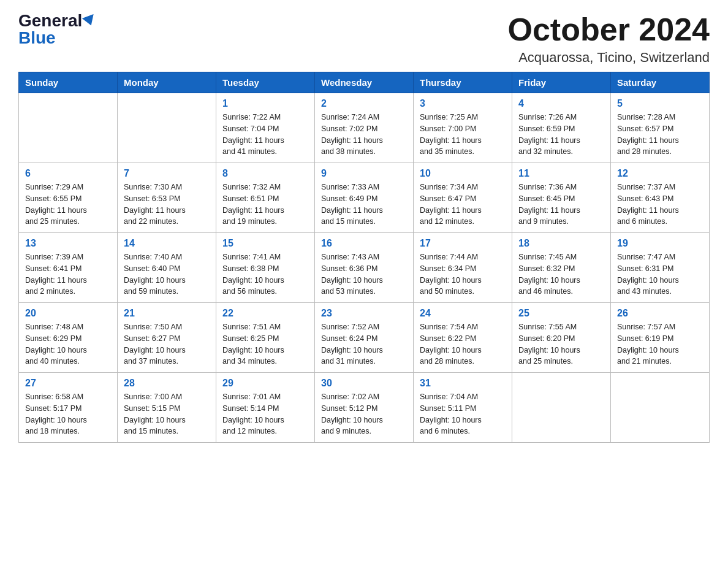 This screenshot has width=728, height=563. What do you see at coordinates (265, 345) in the screenshot?
I see `day-info: Sunrise: 7:51 AMSunset: 6:25 PMDaylight:…` at bounding box center [265, 345].